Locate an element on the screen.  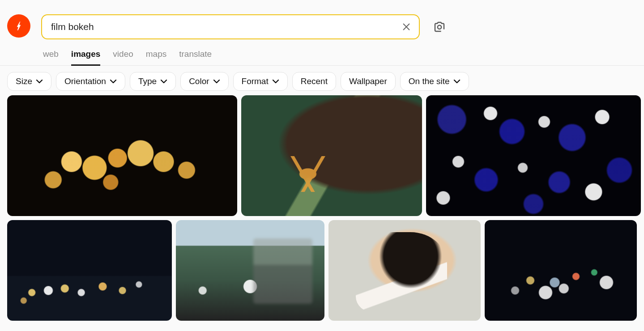
clear-search-button is located at coordinates (406, 27).